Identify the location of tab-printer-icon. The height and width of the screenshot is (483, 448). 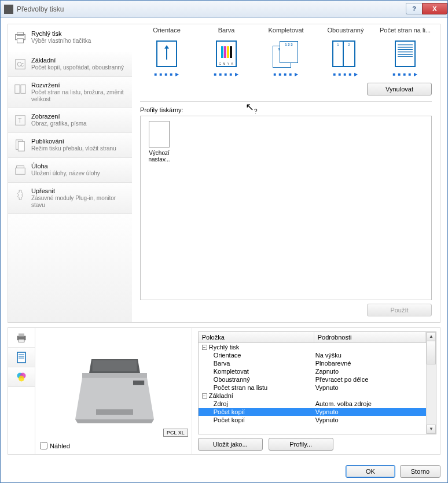
(22, 338).